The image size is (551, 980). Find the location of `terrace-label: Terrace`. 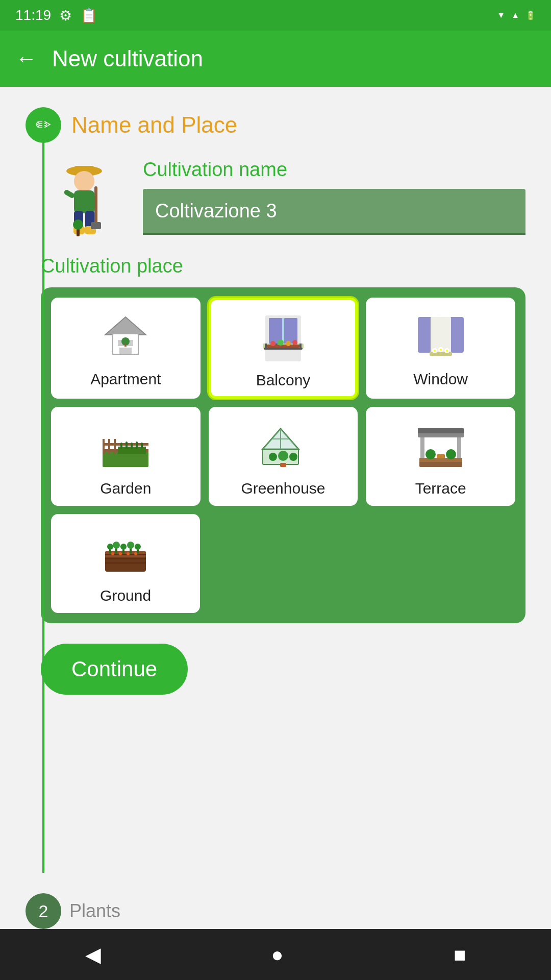

terrace-label: Terrace is located at coordinates (441, 488).